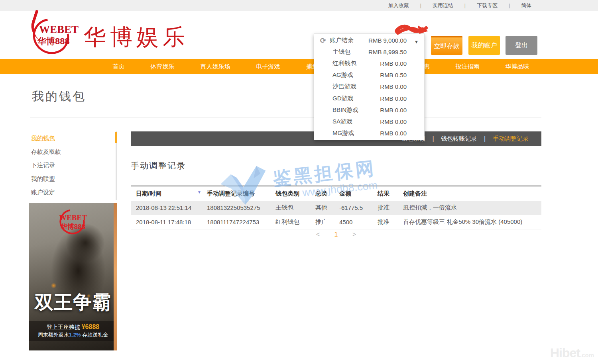  What do you see at coordinates (343, 99) in the screenshot?
I see `balance-label: GD游戏` at bounding box center [343, 99].